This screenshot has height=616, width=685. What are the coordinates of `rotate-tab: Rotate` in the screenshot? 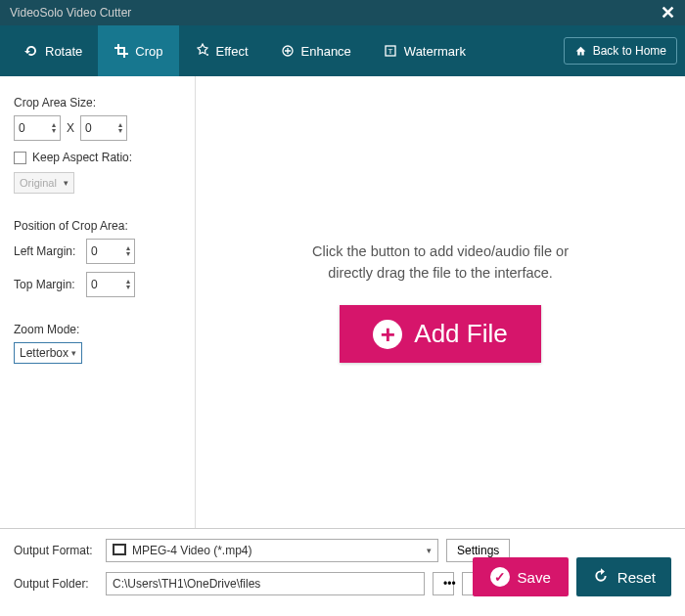 It's located at (53, 51).